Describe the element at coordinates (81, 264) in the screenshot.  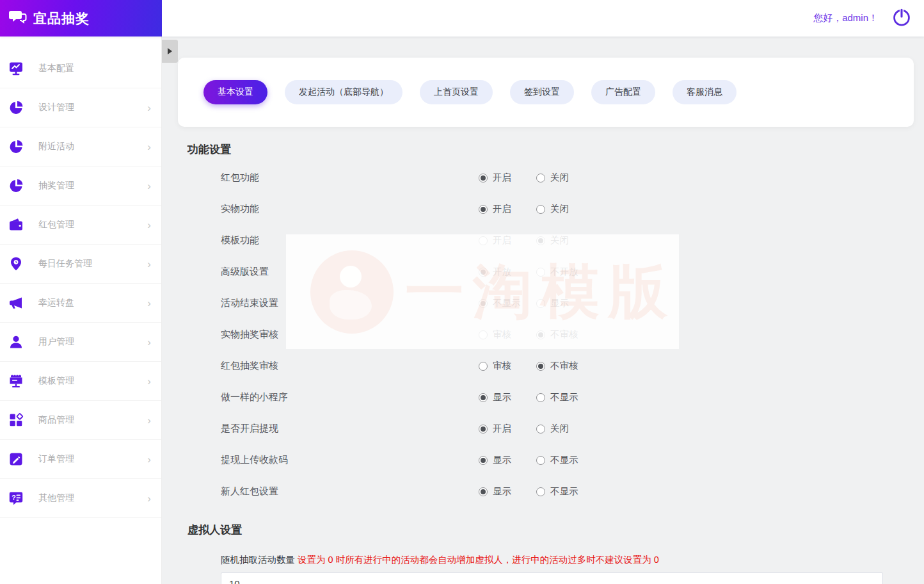
I see `sidebar-item-5: 每日任务管理 ›` at that location.